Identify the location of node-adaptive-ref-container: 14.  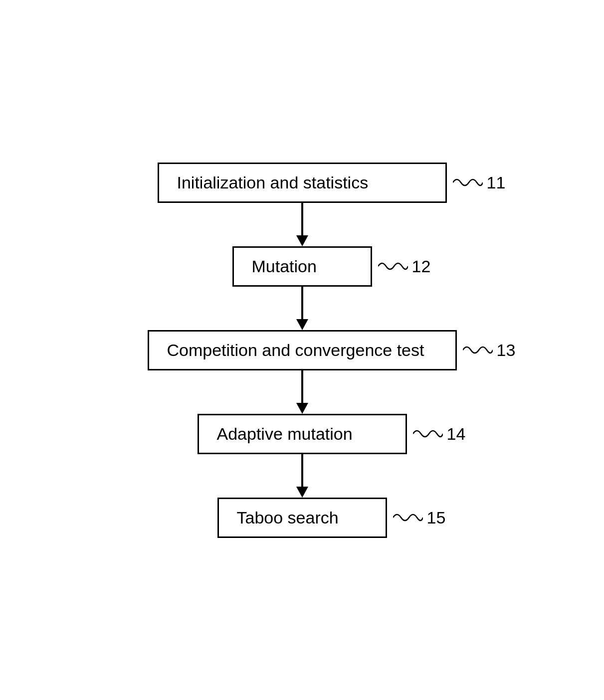
(439, 434).